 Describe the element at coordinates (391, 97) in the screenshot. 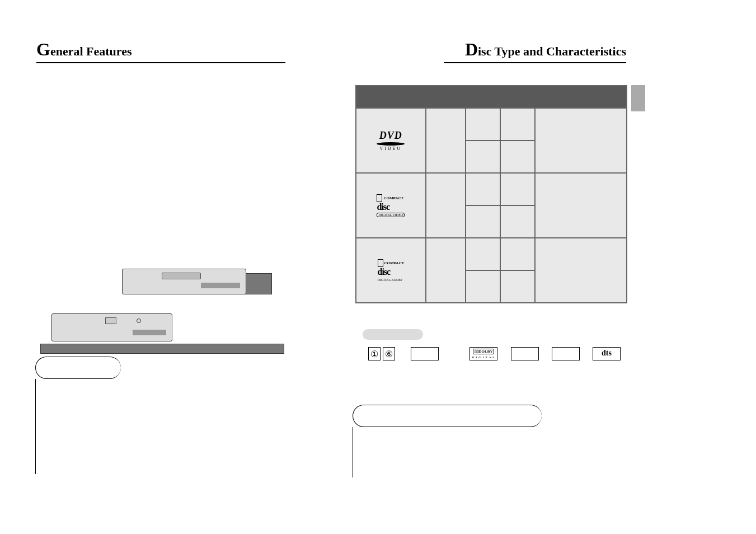

I see `th-logo` at that location.